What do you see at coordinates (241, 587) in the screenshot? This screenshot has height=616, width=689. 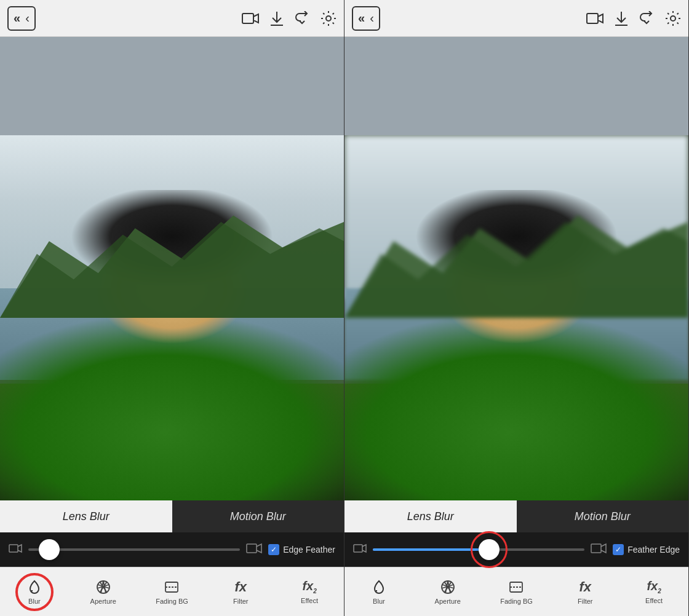 I see `filter-icon-left: fx` at bounding box center [241, 587].